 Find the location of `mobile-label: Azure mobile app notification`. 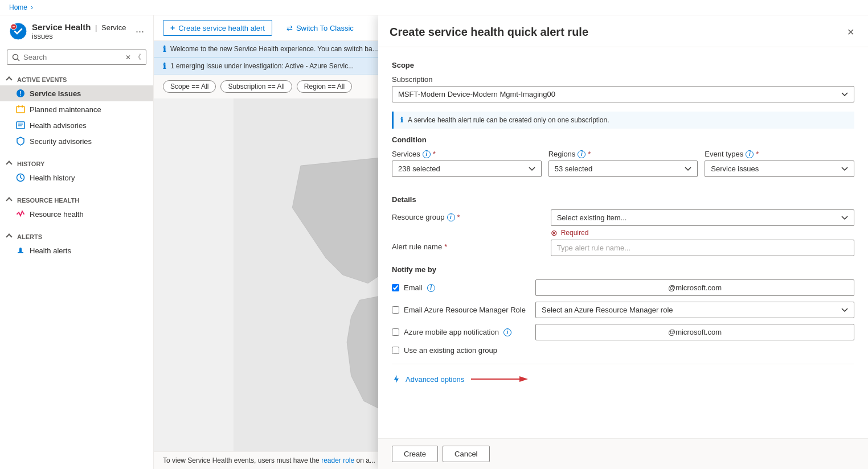

mobile-label: Azure mobile app notification is located at coordinates (451, 332).